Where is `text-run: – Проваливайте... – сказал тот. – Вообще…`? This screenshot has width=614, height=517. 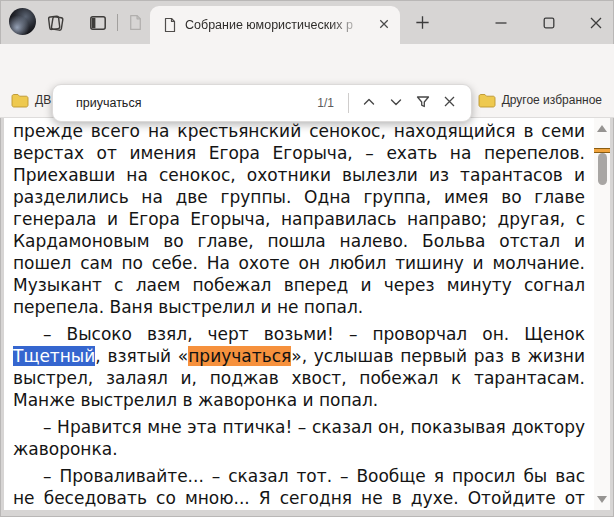 text-run: – Проваливайте... – сказал тот. – Вообще… is located at coordinates (299, 488).